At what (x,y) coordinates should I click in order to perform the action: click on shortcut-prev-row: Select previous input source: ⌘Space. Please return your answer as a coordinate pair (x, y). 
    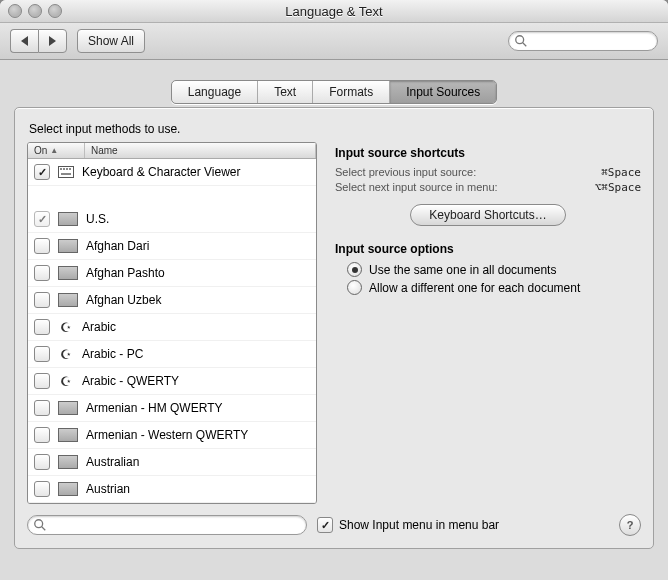
    Looking at the image, I should click on (488, 172).